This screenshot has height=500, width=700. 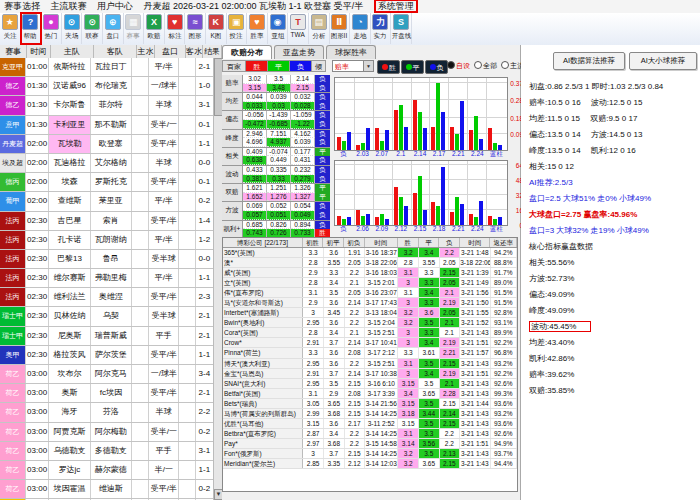 What do you see at coordinates (370, 404) in the screenshot?
I see `bookmaker-row: Bets*(瑞典)3.053.652.153-14 21:563.153.52.…` at bounding box center [370, 404].